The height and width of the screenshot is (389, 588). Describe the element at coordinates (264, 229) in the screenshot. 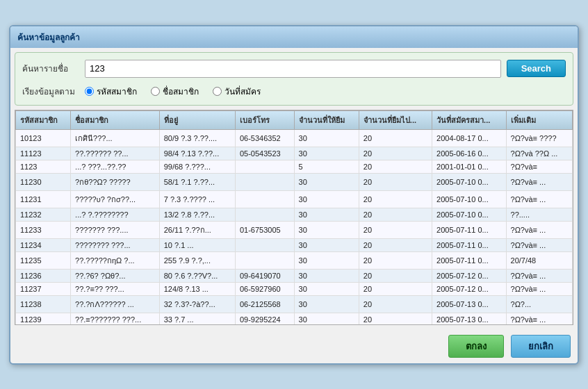

I see `cell-6-3: 01-6753005` at that location.